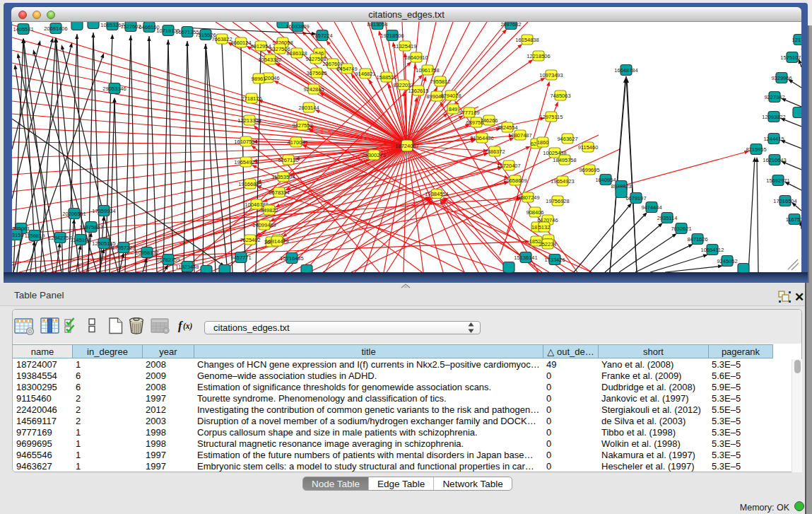 The height and width of the screenshot is (514, 812). What do you see at coordinates (114, 89) in the screenshot?
I see `svg-text: 29053346` at bounding box center [114, 89].